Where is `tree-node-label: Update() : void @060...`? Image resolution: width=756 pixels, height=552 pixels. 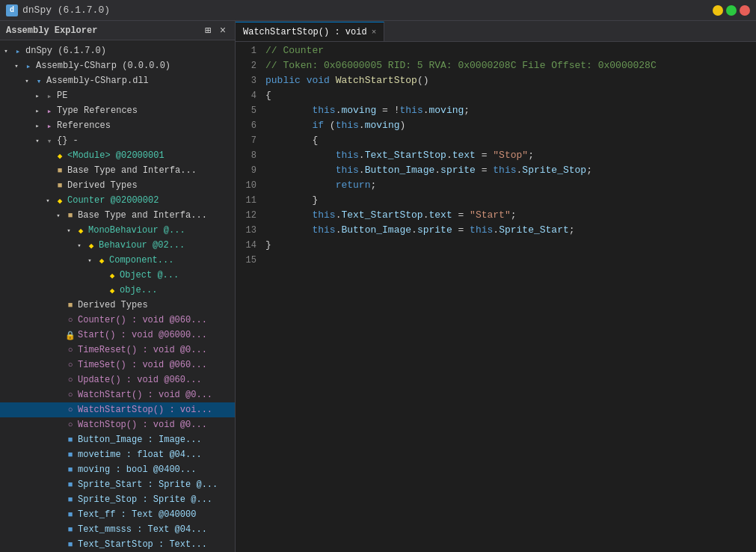
tree-node-label: Update() : void @060... is located at coordinates (140, 380).